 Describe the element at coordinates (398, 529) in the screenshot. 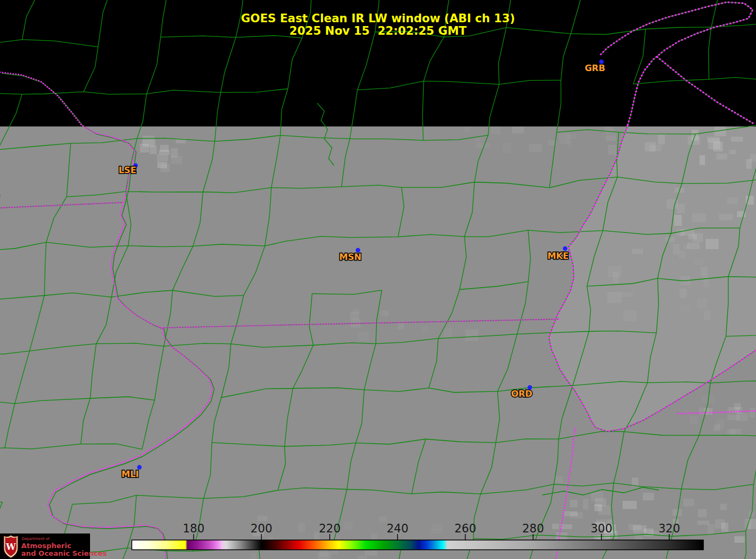

I see `colorbar-label-240: 240` at that location.